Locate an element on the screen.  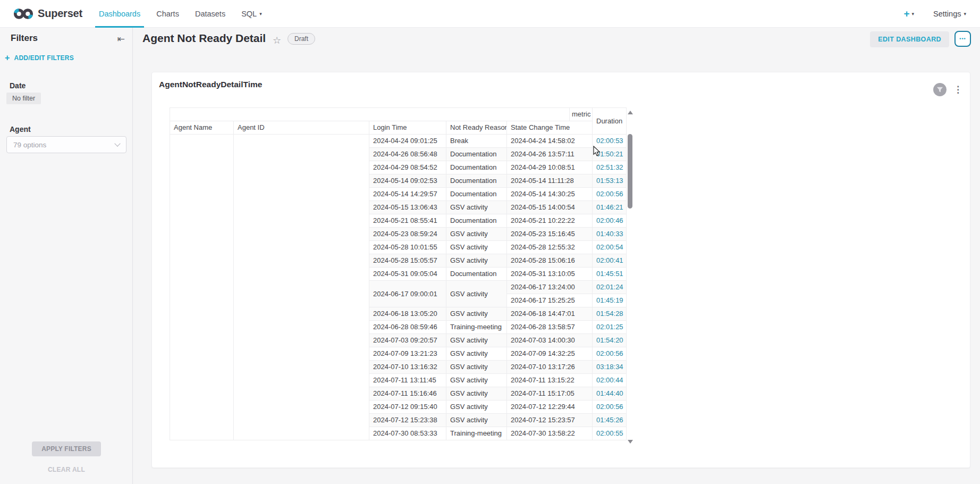
clear-all-button: CLEAR ALL is located at coordinates (66, 470).